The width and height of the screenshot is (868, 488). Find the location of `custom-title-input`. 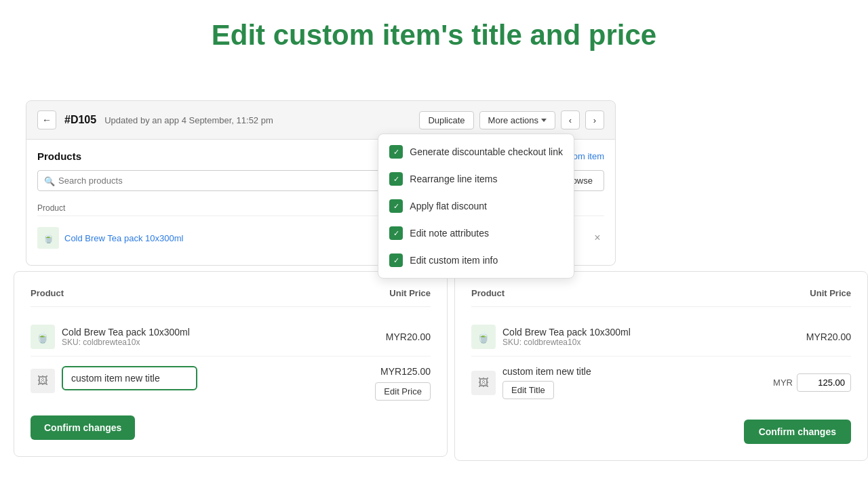

custom-title-input is located at coordinates (130, 378).